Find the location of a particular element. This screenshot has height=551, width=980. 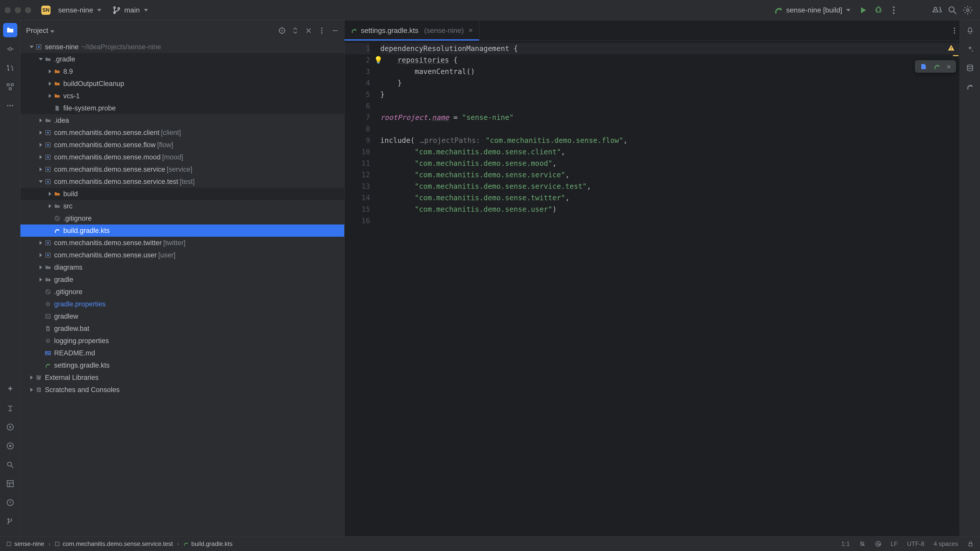

tree-row: gradlew is located at coordinates (183, 316).